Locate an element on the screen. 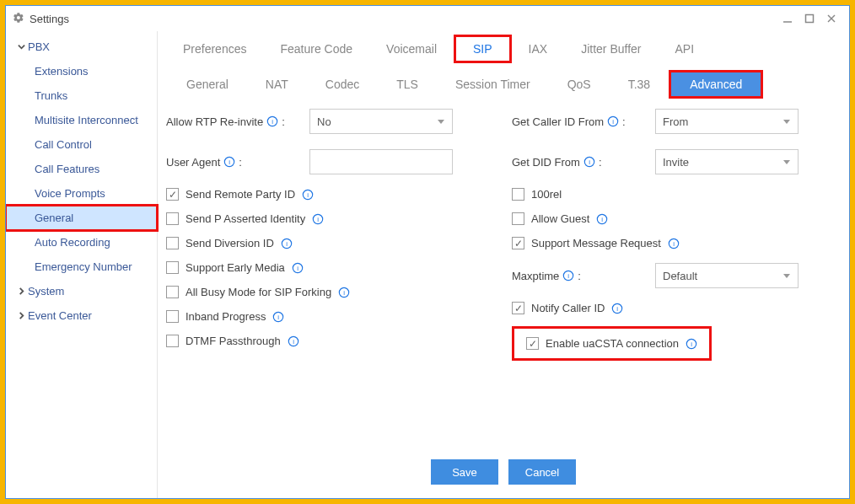 The image size is (855, 504). checkbox-all-busy-mode is located at coordinates (172, 292).